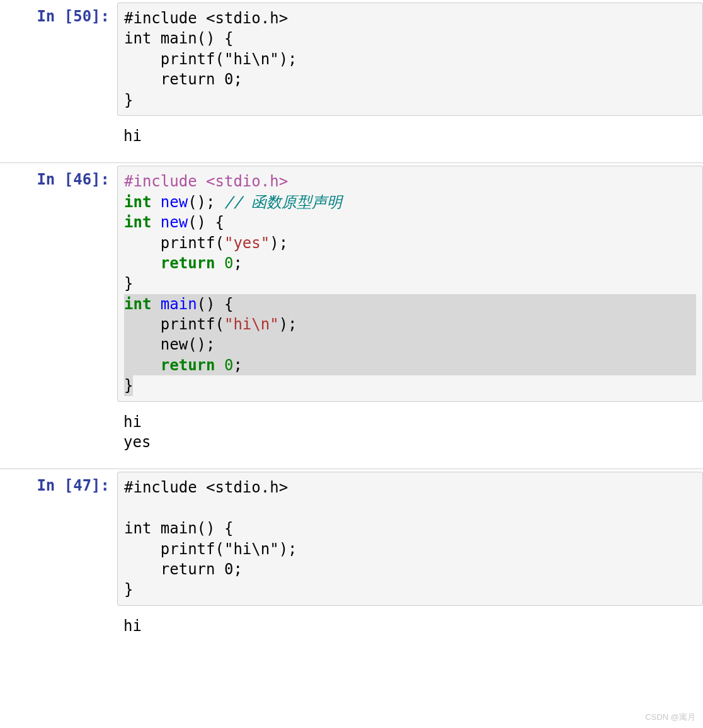 This screenshot has width=703, height=728. I want to click on input-prompt: In [50]:, so click(73, 16).